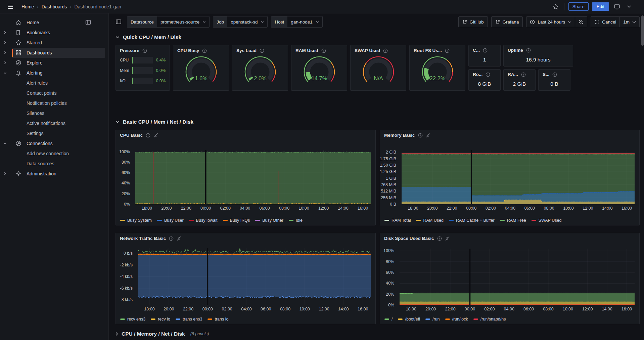 This screenshot has height=340, width=644. I want to click on legend-item-recv-lo: recv lo, so click(160, 319).